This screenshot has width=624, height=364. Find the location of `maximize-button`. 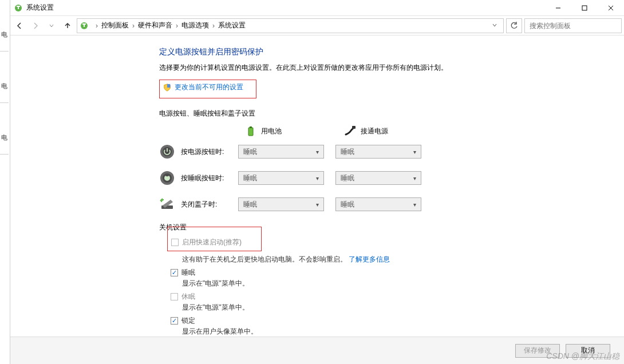

maximize-button is located at coordinates (584, 8).